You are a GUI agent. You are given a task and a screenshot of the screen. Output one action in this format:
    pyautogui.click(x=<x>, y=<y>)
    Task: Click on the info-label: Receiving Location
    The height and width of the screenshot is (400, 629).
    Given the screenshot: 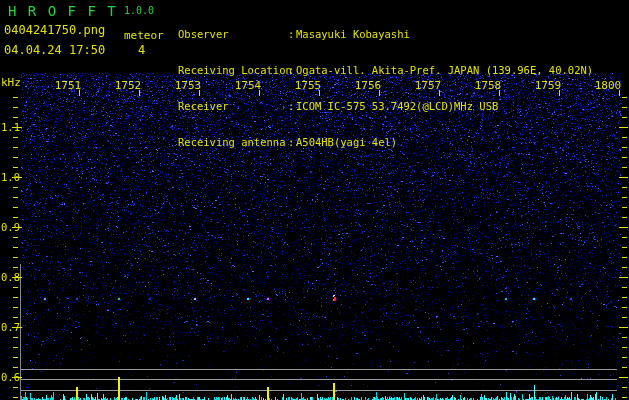 What is the action you would take?
    pyautogui.click(x=233, y=70)
    